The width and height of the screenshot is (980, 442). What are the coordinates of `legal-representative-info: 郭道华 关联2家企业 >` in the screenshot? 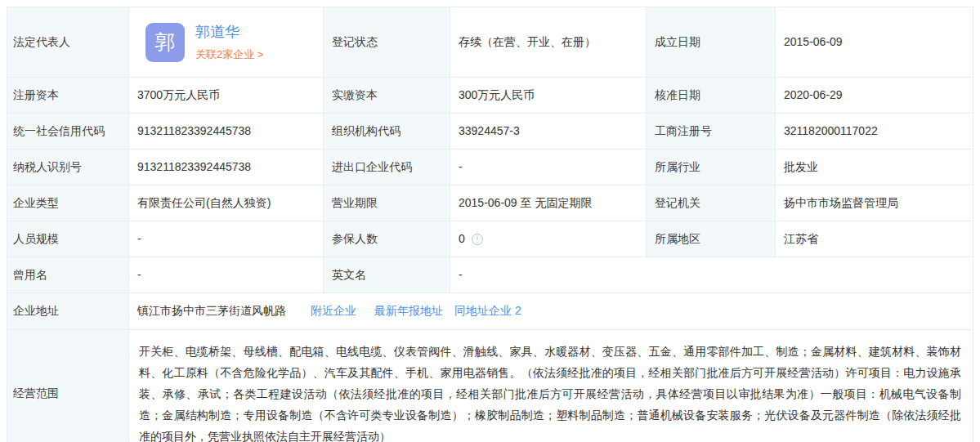 It's located at (229, 42).